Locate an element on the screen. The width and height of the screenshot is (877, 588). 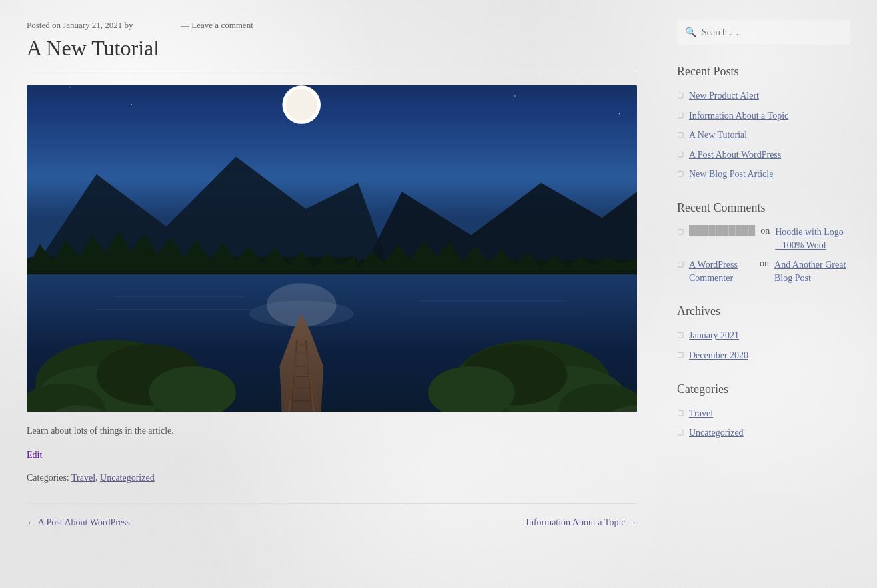
list-item: A New Tutorial is located at coordinates (764, 135).